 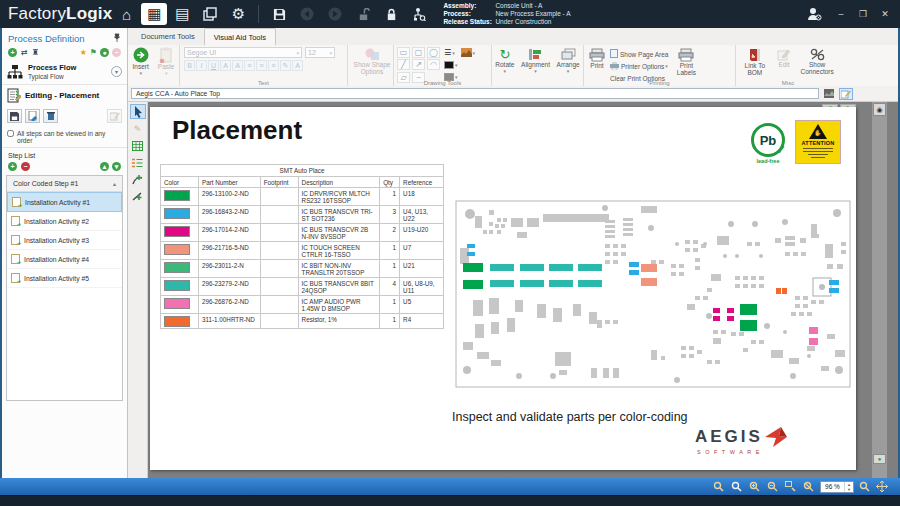 I want to click on table-row: 296-17014-2-NDIC BUS TRANSCVR 2B N-INV 8…, so click(x=302, y=233).